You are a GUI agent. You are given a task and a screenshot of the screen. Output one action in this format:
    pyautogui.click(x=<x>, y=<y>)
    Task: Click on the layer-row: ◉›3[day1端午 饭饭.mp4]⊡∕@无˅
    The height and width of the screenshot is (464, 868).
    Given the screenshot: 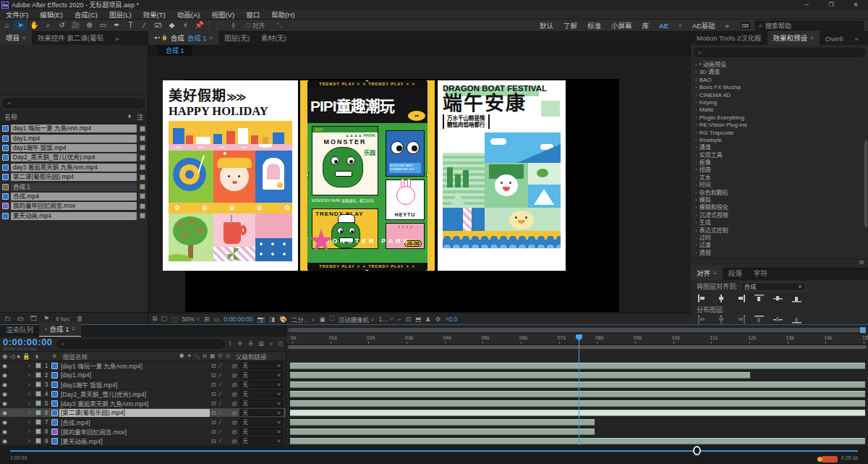 What is the action you would take?
    pyautogui.click(x=143, y=385)
    